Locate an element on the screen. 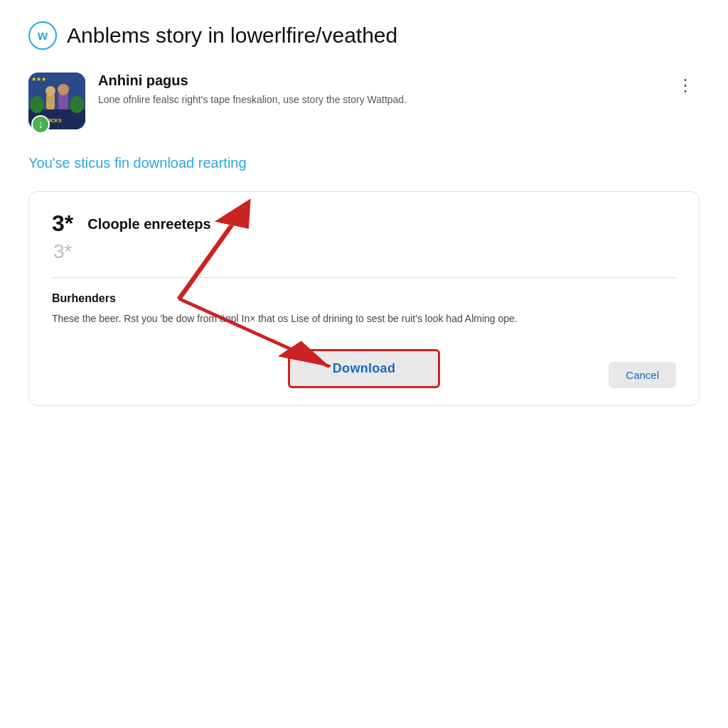 The height and width of the screenshot is (728, 728). desc-title: Burhenders is located at coordinates (364, 299).